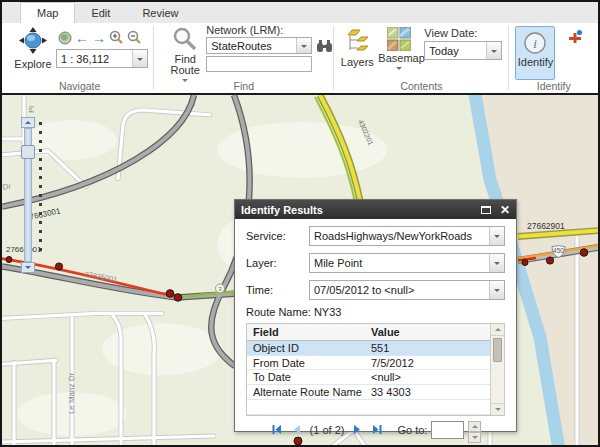  I want to click on route-name-label: Route Name:, so click(278, 312).